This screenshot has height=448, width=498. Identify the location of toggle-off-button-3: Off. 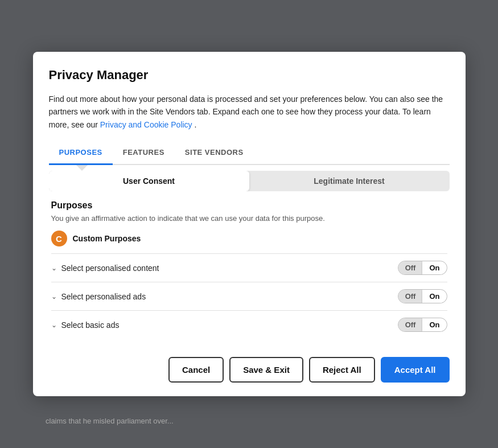
(411, 324).